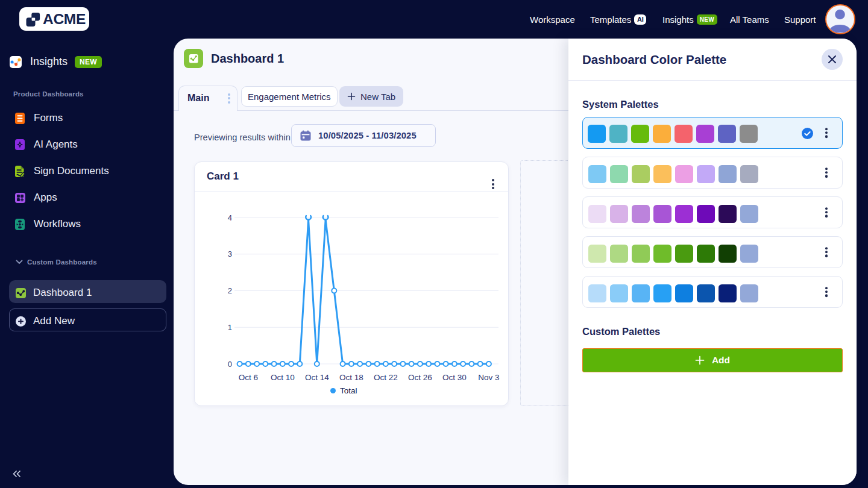 Image resolution: width=868 pixels, height=488 pixels. I want to click on svg-text: 1, so click(230, 328).